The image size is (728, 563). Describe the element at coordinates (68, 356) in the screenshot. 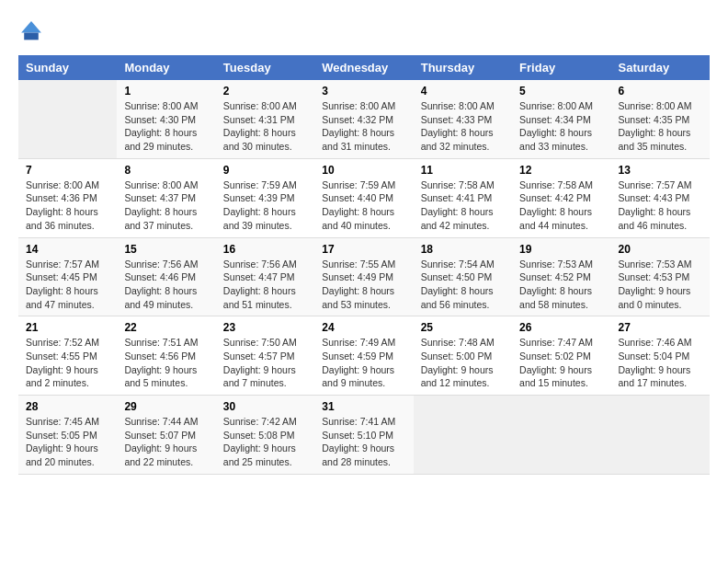

I see `table-row: 21Sunrise: 7:52 AMSunset: 4:55 PMDayligh…` at that location.